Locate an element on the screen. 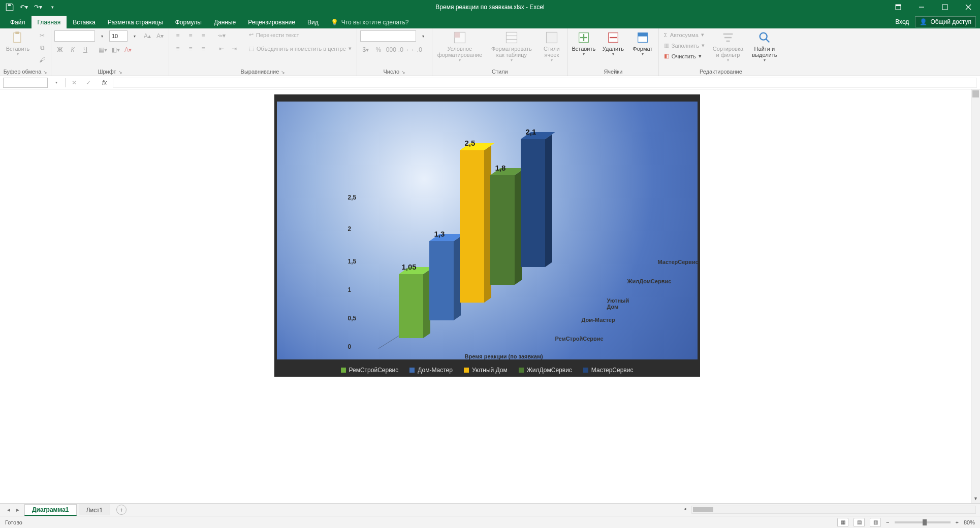 The height and width of the screenshot is (528, 980). underline-button: Ч is located at coordinates (85, 50).